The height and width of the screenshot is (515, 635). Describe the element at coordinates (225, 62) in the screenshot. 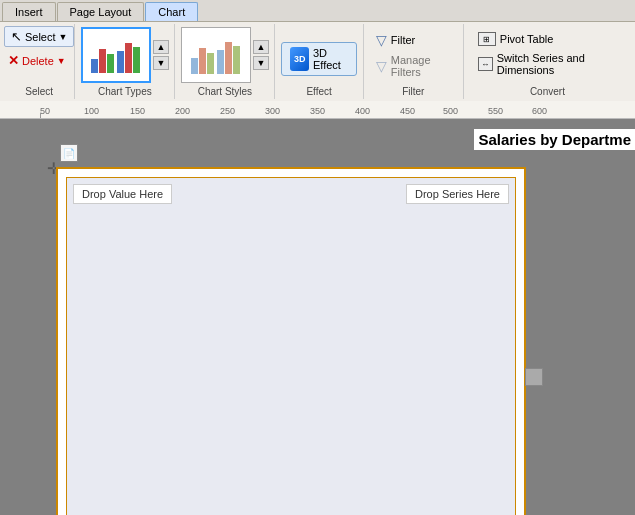

I see `chart-styles-group: ▲ ▼ Chart Styles` at that location.